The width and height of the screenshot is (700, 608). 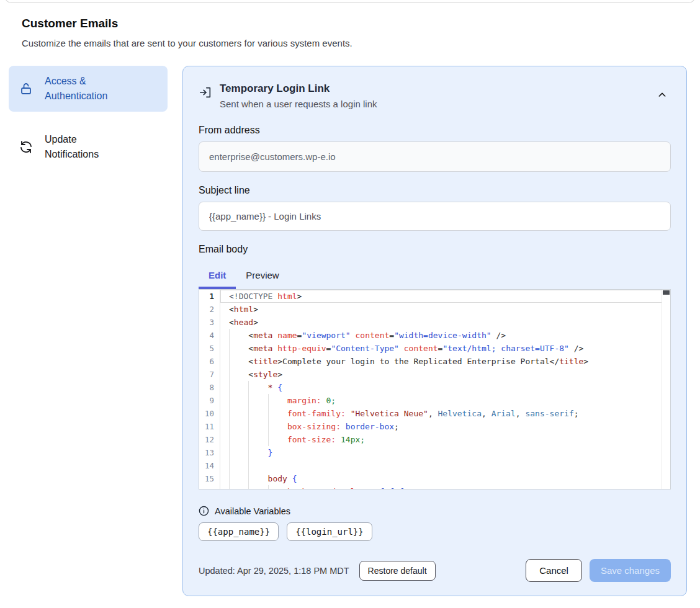 I want to click on card-header: Temporary Login Link Sent when a user re…, so click(x=434, y=96).